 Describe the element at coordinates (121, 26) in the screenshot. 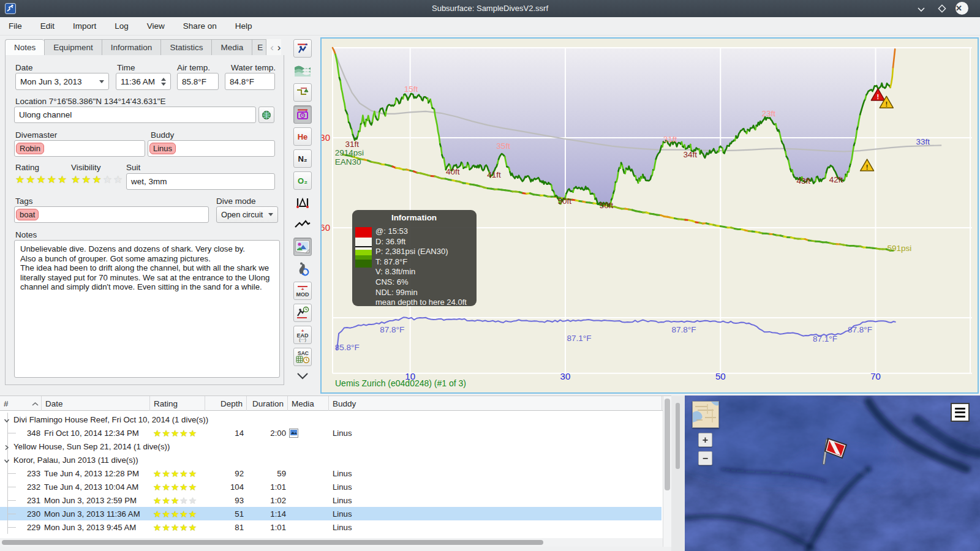

I see `menu-log: Log` at that location.